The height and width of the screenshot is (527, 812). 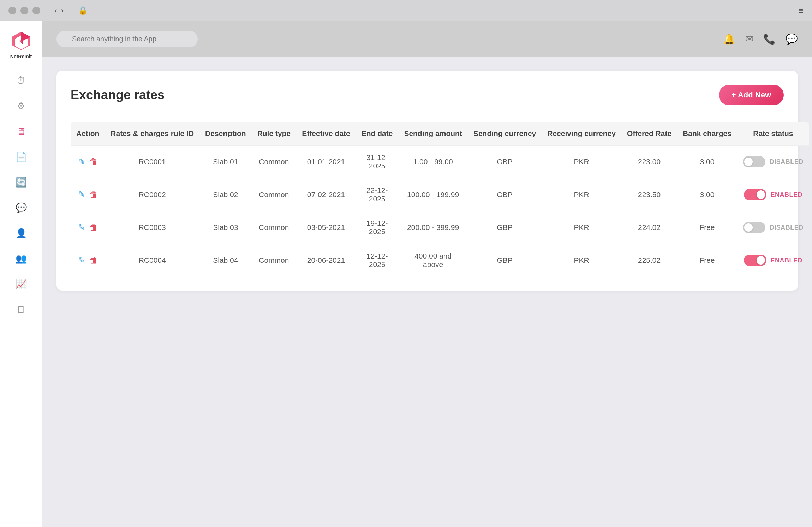 What do you see at coordinates (88, 134) in the screenshot?
I see `col-action: Action` at bounding box center [88, 134].